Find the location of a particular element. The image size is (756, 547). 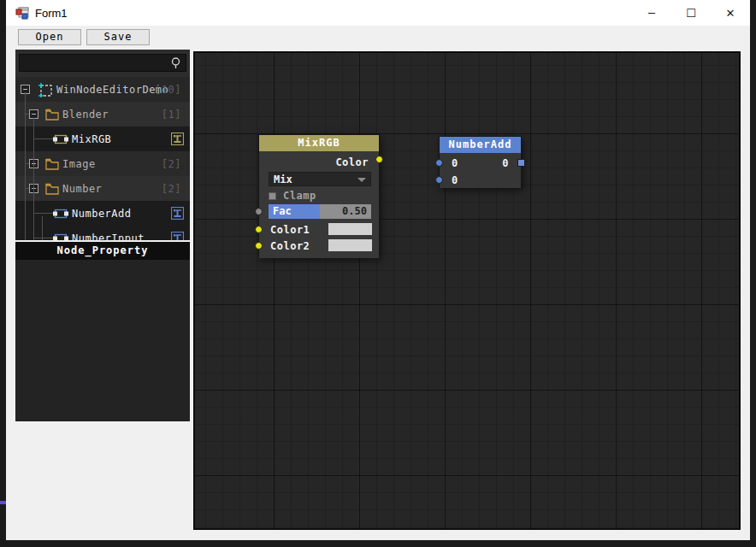

clamp-checkbox is located at coordinates (272, 197).